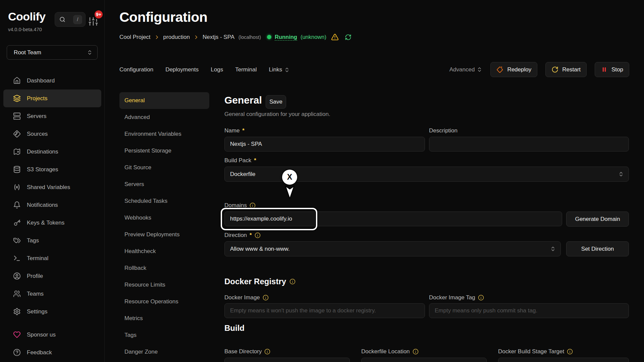  I want to click on subnav-label: Servers, so click(134, 184).